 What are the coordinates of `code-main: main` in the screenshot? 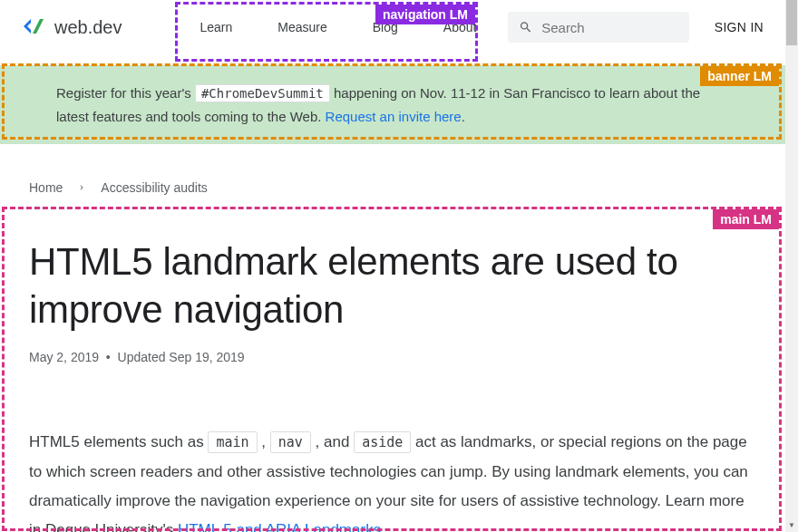 It's located at (232, 442).